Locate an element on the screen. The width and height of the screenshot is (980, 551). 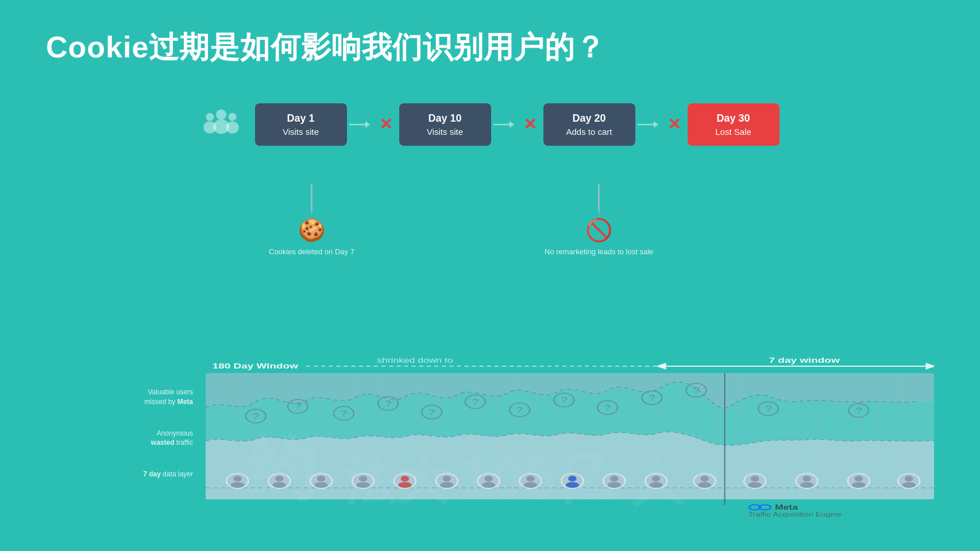
day20-label: Day 20 is located at coordinates (589, 118).